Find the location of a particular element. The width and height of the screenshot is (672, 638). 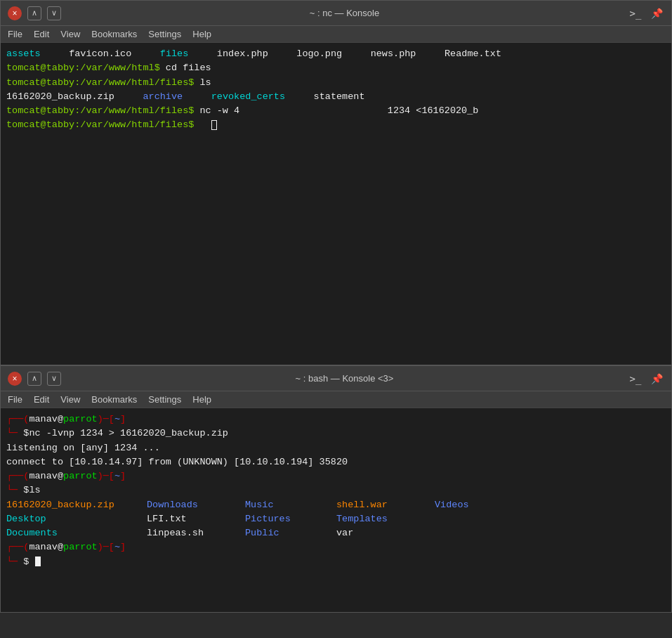

bottom-cursor is located at coordinates (38, 561).